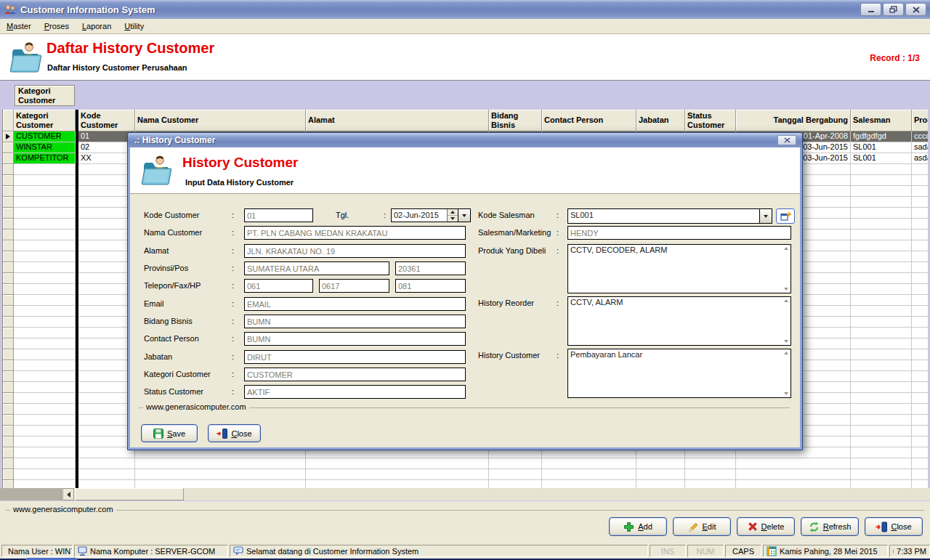 This screenshot has width=930, height=560. I want to click on spin-down-button, so click(453, 219).